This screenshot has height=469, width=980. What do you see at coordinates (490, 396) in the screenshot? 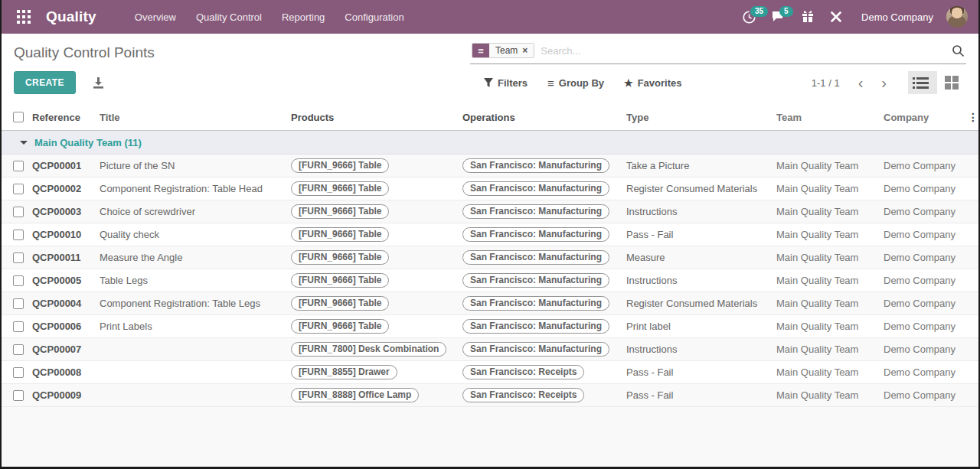
I see `table-row: QCP00009 [FURN_8888] Office Lamp San Fra…` at bounding box center [490, 396].